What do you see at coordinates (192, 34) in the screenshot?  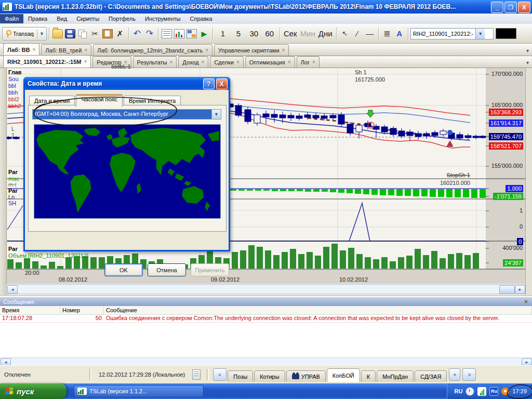 I see `workspace-button` at bounding box center [192, 34].